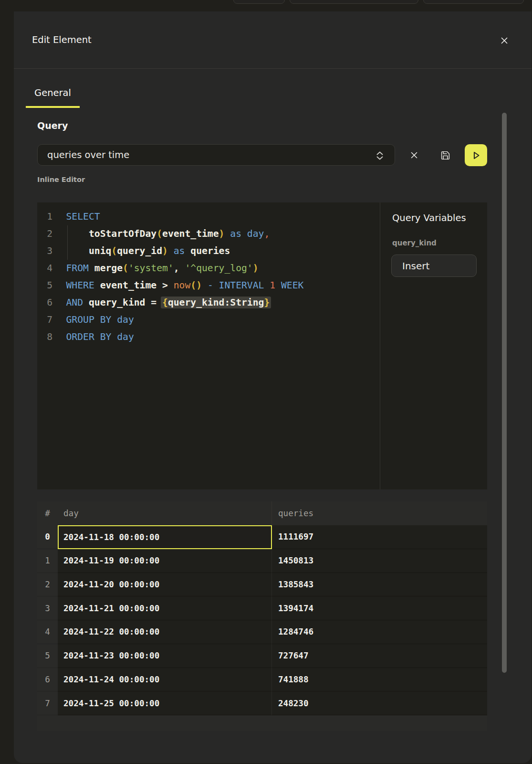 This screenshot has width=532, height=764. What do you see at coordinates (48, 608) in the screenshot?
I see `row-index-cell: 3` at bounding box center [48, 608].